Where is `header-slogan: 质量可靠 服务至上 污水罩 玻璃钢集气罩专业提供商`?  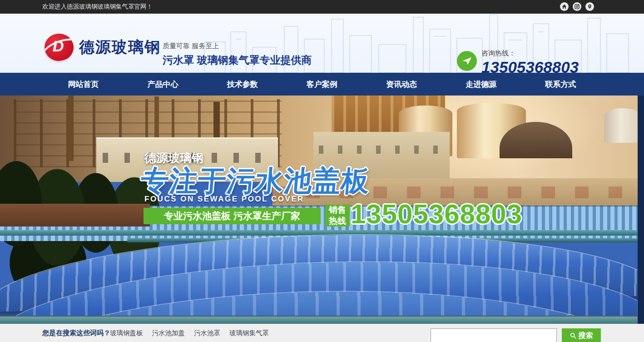 header-slogan: 质量可靠 服务至上 污水罩 玻璃钢集气罩专业提供商 is located at coordinates (237, 55).